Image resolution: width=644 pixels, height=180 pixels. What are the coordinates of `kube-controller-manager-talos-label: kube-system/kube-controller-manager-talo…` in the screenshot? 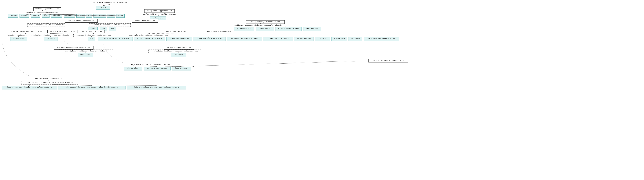 It's located at (92, 87).